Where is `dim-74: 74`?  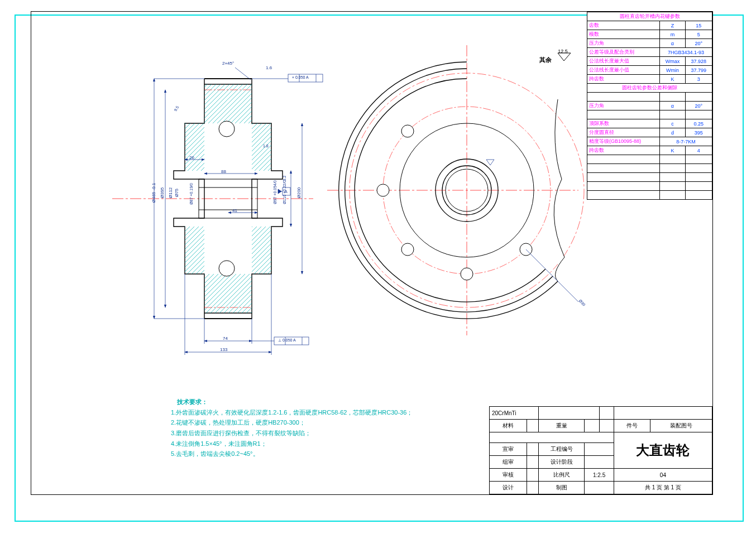
dim-74: 74 is located at coordinates (226, 338).